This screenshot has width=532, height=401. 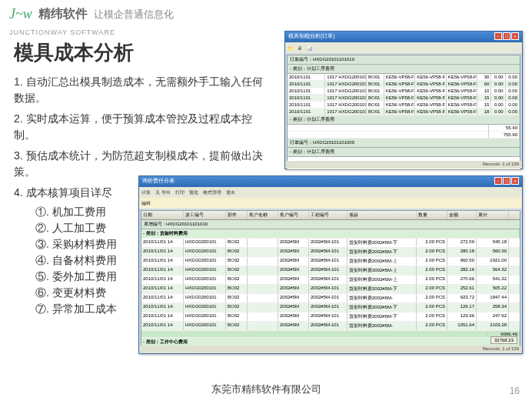 What do you see at coordinates (331, 216) in the screenshot?
I see `grid-header: 日期派工编号部件客户名称客户编号工程编号项目数量金额累计` at bounding box center [331, 216].